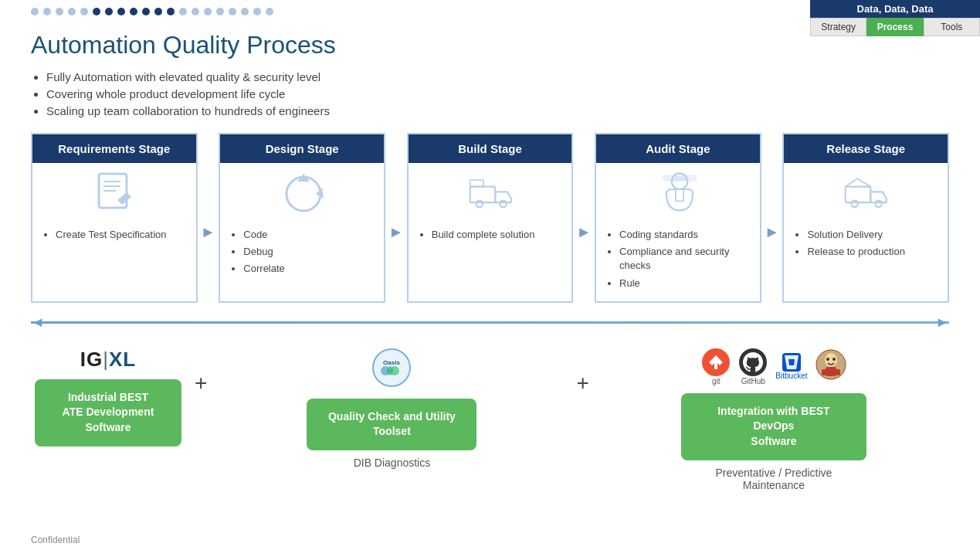 Image resolution: width=980 pixels, height=550 pixels. What do you see at coordinates (856, 252) in the screenshot?
I see `stage-bullet: Release to production` at bounding box center [856, 252].